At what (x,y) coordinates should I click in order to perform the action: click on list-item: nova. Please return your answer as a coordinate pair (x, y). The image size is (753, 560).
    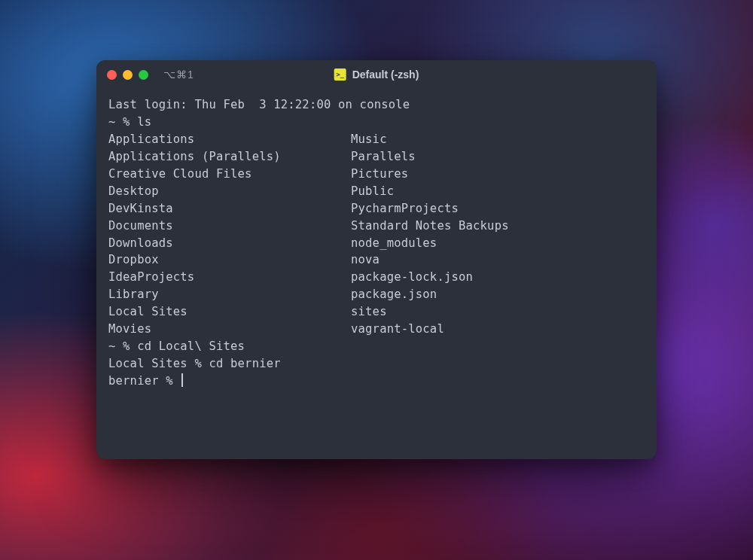
    Looking at the image, I should click on (430, 260).